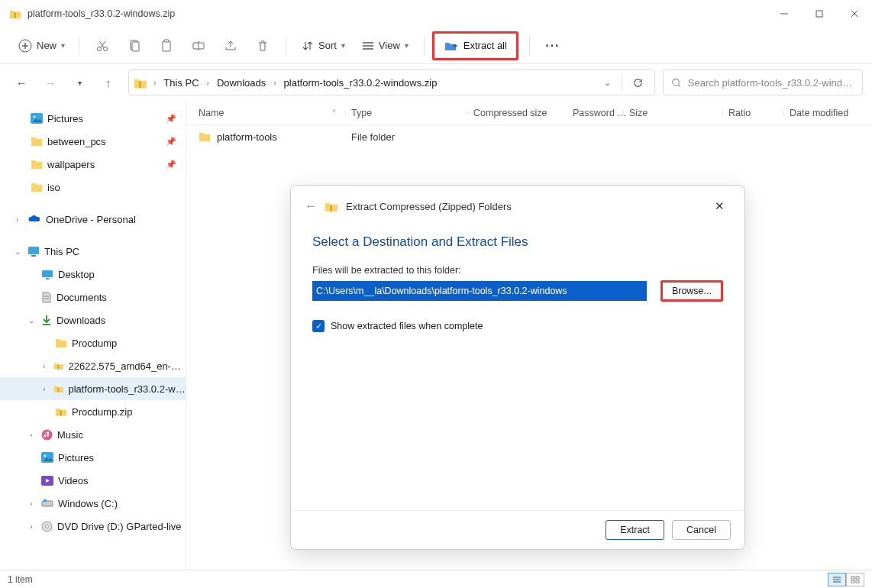 This screenshot has height=588, width=872. What do you see at coordinates (855, 580) in the screenshot?
I see `thumbnails-view-button` at bounding box center [855, 580].